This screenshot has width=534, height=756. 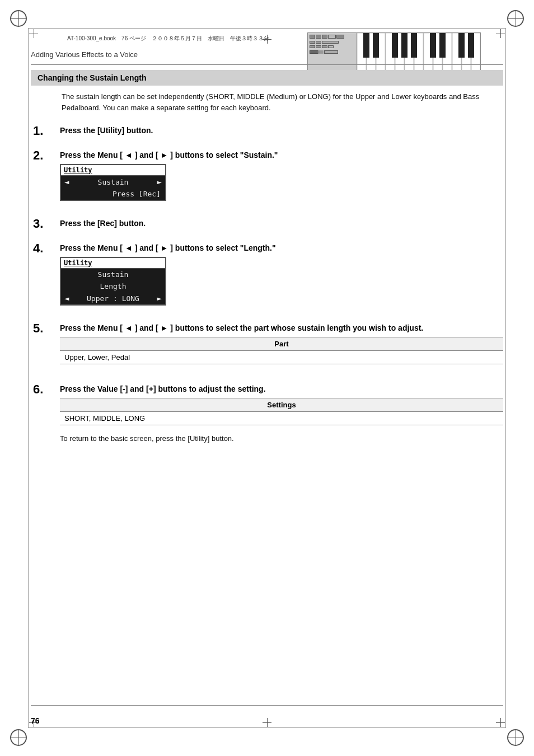 I want to click on lcd-right-arrow-1: ►, so click(x=160, y=182).